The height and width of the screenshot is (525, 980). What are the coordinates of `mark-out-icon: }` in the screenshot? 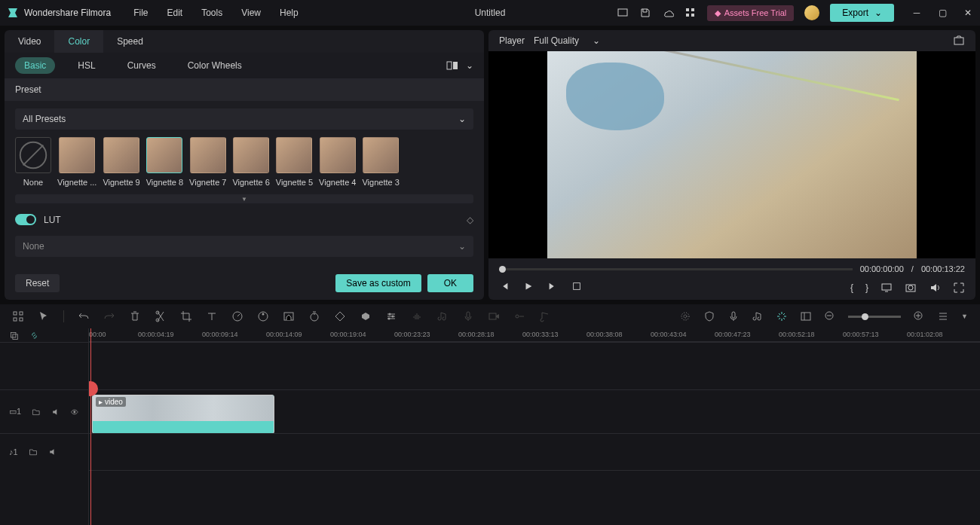 It's located at (867, 288).